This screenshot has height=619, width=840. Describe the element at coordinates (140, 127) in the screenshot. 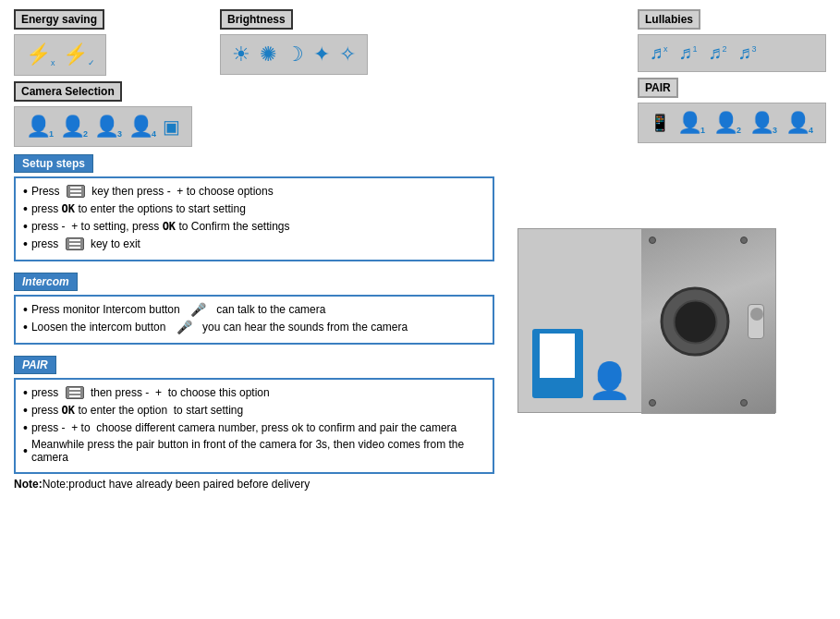

I see `camera4-icon: 👤4` at that location.